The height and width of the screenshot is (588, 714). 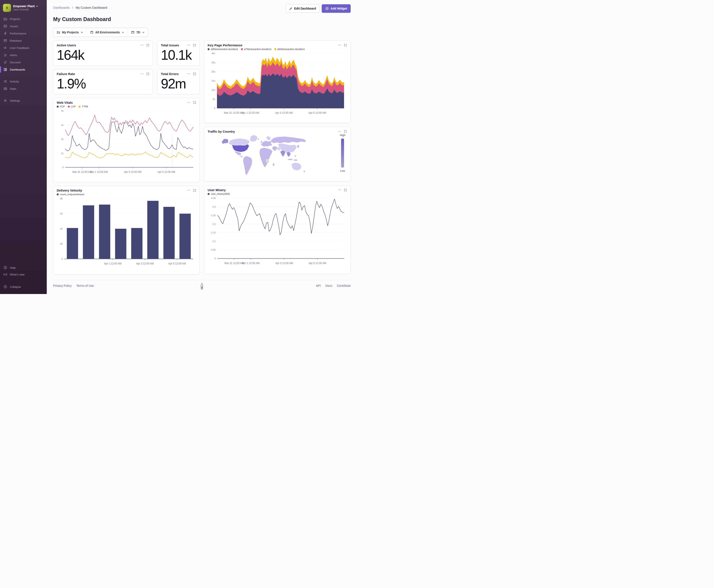 I want to click on widget-title: Total Errors, so click(x=170, y=74).